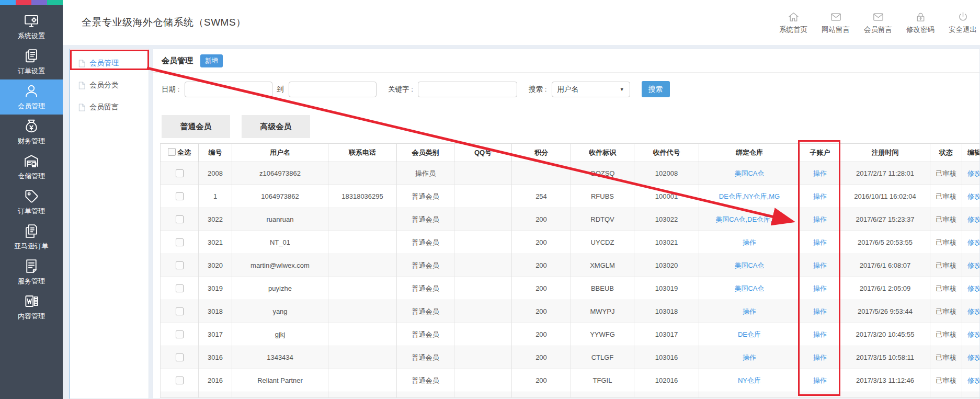 The image size is (980, 399). I want to click on topnav-link: 安全退出, so click(963, 23).